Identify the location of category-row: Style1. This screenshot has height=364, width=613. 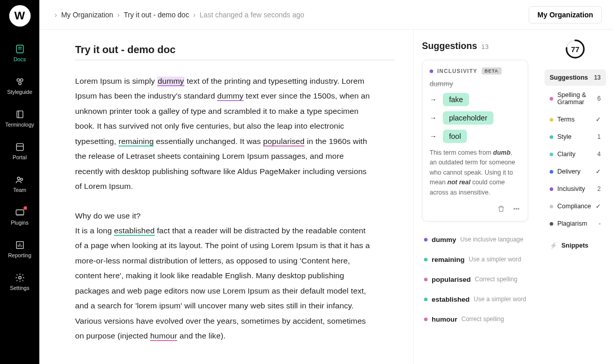
(575, 137).